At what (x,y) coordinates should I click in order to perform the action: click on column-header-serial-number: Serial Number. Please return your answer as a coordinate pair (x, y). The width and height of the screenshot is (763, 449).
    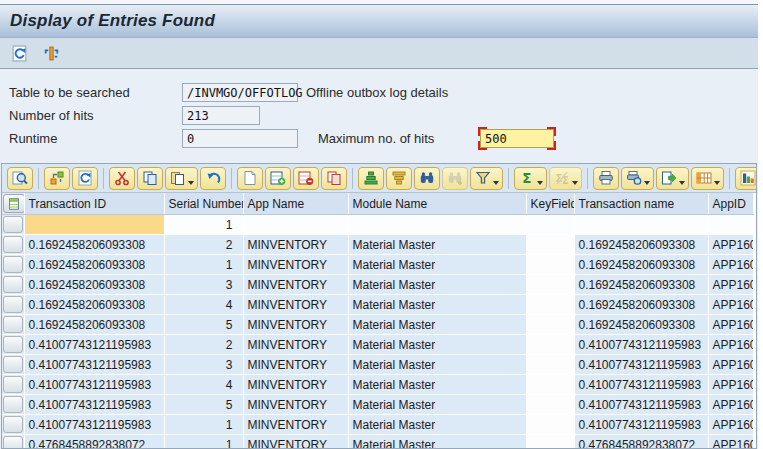
    Looking at the image, I should click on (204, 204).